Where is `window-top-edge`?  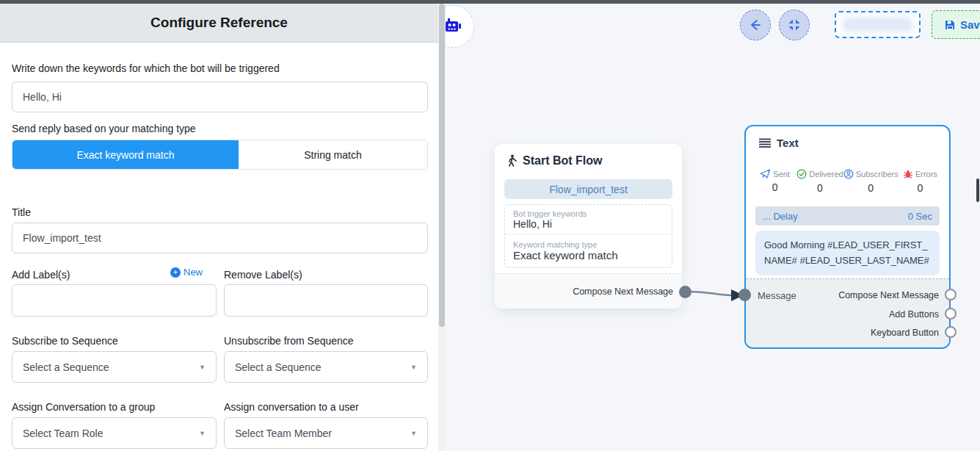
window-top-edge is located at coordinates (490, 1).